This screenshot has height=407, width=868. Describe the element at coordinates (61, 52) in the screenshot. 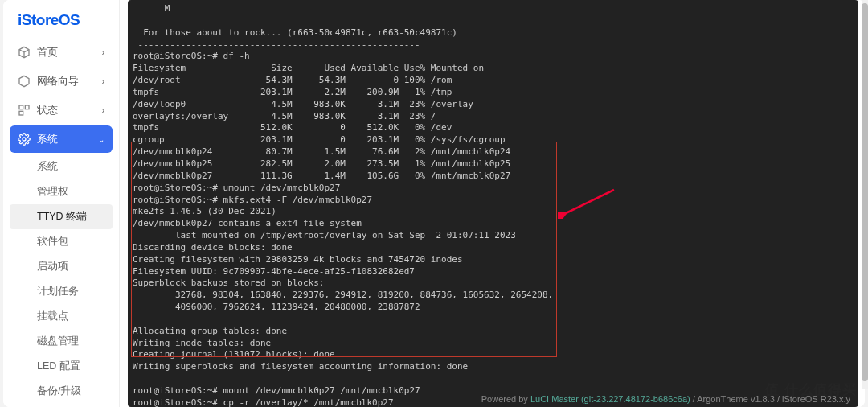

I see `nav-home: 首页 ›` at that location.